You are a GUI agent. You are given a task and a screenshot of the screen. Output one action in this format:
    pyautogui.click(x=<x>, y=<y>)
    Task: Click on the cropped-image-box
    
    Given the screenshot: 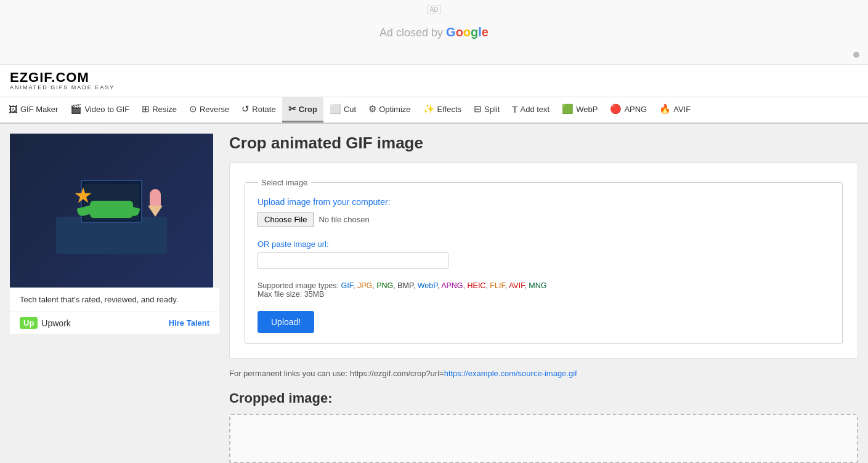 What is the action you would take?
    pyautogui.click(x=543, y=438)
    